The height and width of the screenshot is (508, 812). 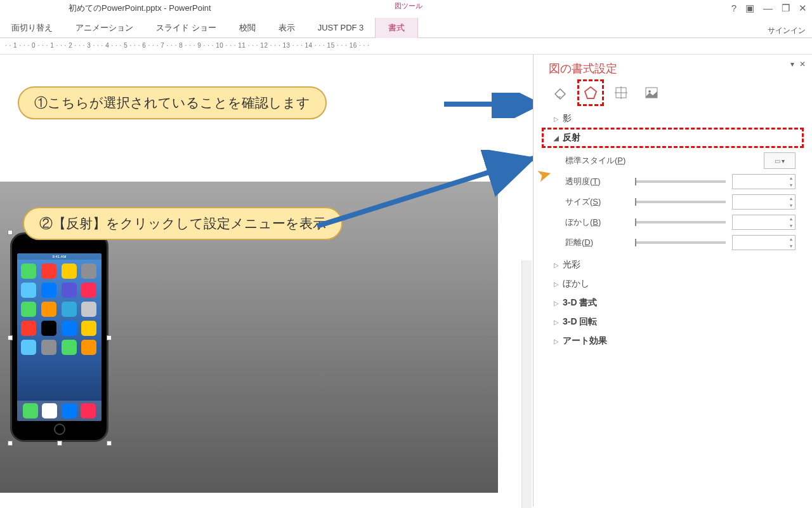 What do you see at coordinates (672, 119) in the screenshot?
I see `section-shadow: ▷影` at bounding box center [672, 119].